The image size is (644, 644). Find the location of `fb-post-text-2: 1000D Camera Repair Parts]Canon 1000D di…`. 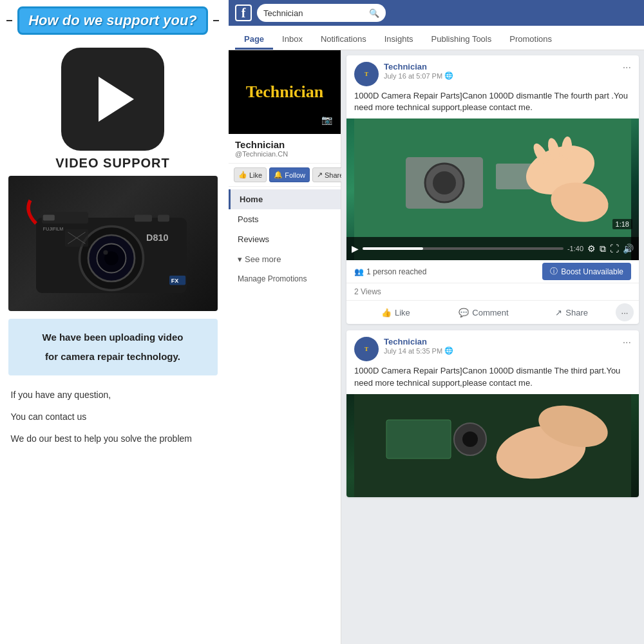

fb-post-text-2: 1000D Camera Repair Parts]Canon 1000D di… is located at coordinates (493, 379).